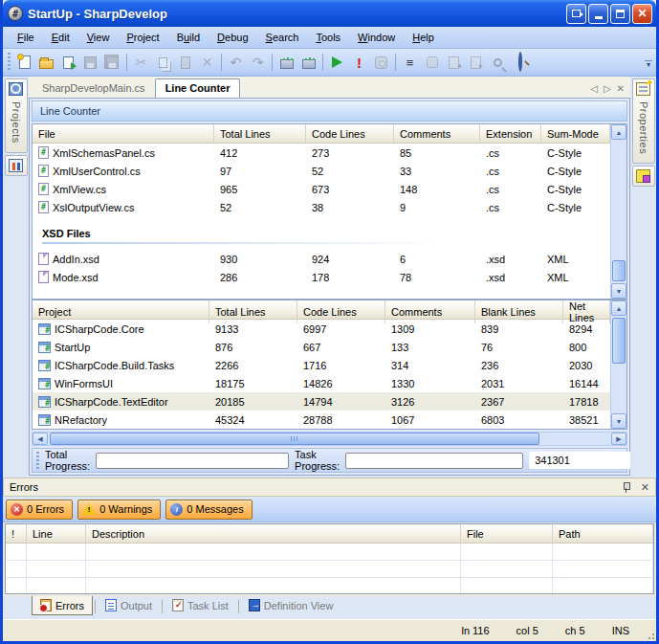 The width and height of the screenshot is (659, 644). Describe the element at coordinates (321, 366) in the screenshot. I see `table-row: ICSharpCode.Build.Tasks22661716314236203…` at that location.